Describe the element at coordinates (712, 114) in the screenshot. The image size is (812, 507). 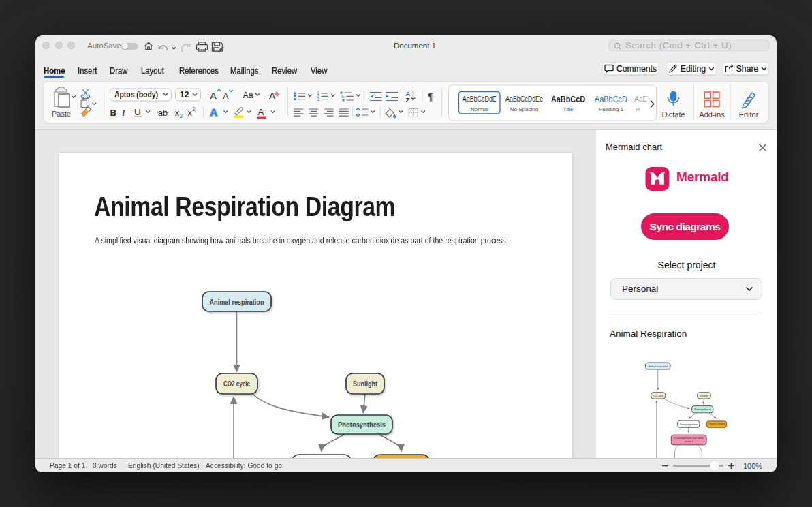
I see `svg-text: Add-ins` at that location.